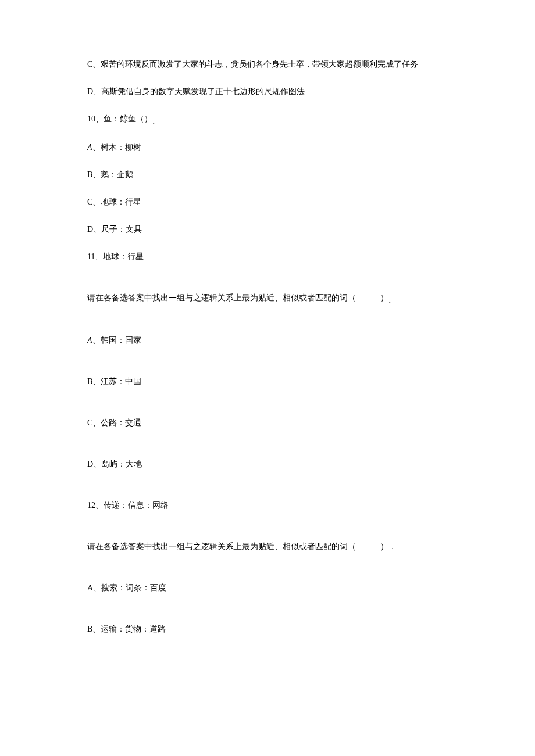  Describe the element at coordinates (268, 506) in the screenshot. I see `question-12: 12、传递：信息：网络` at that location.